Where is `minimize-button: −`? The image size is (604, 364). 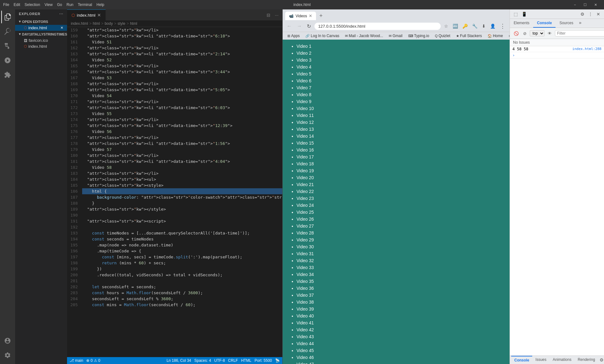
minimize-button: − is located at coordinates (575, 5).